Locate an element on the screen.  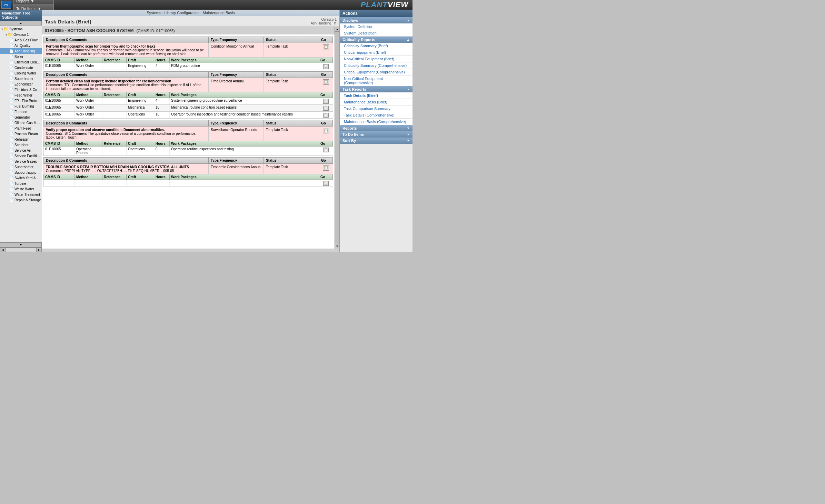
nav-item-label: Systems is located at coordinates (16, 29).